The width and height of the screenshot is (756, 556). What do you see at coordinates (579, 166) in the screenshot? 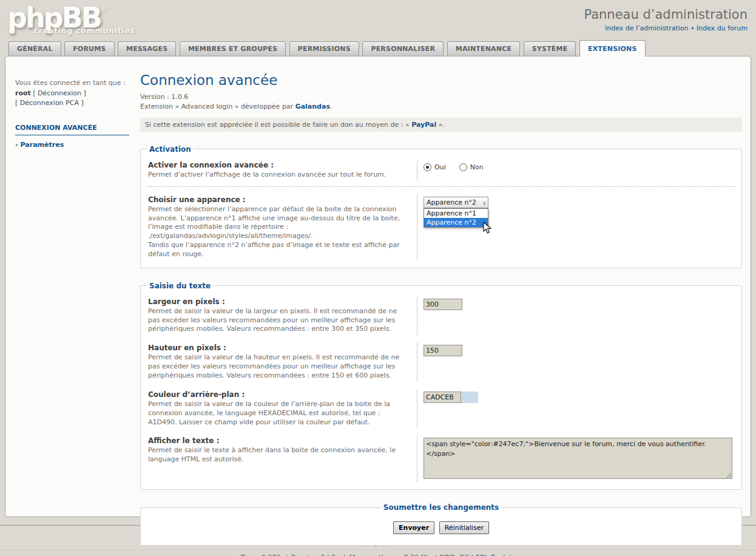
I see `enable-radio-group: Oui Non` at bounding box center [579, 166].